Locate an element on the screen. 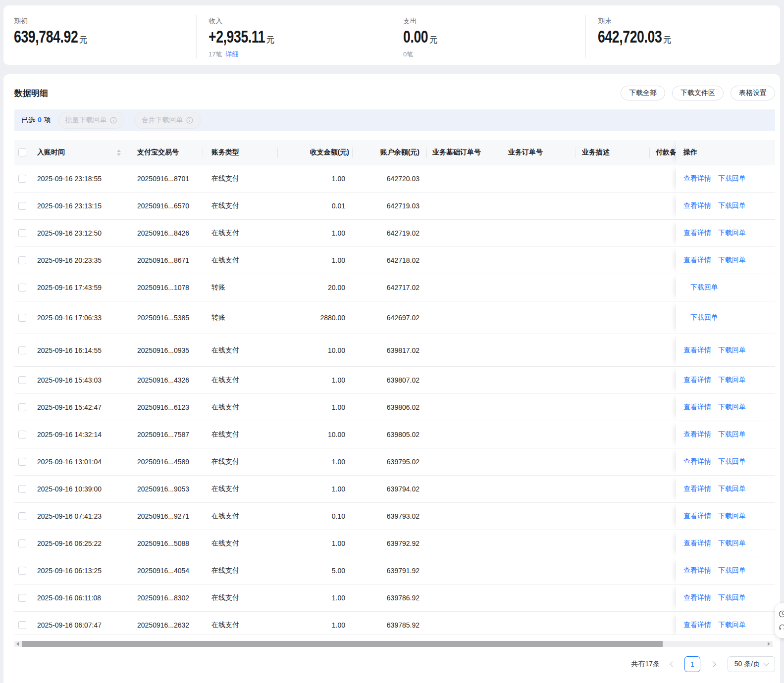 This screenshot has width=784, height=683. summary-card: 期初 639,784.92元 收入 +2,935.11元 17笔详细 支出 0.… is located at coordinates (392, 35).